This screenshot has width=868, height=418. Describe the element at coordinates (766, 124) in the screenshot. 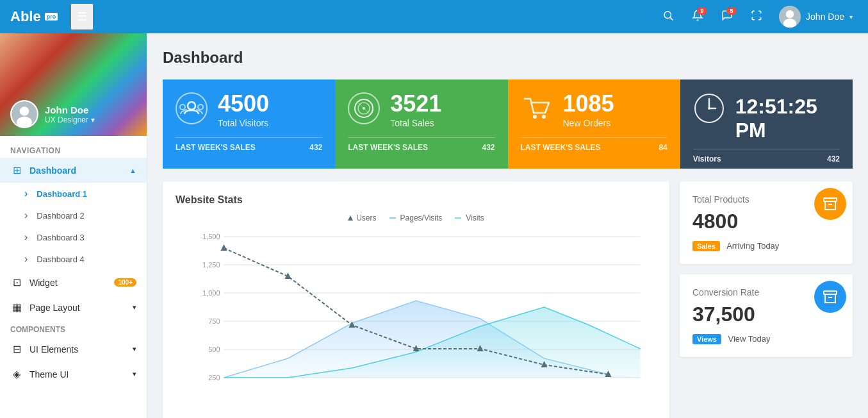

I see `stat-card-time: 12:51:25 PM Visitors 432` at that location.